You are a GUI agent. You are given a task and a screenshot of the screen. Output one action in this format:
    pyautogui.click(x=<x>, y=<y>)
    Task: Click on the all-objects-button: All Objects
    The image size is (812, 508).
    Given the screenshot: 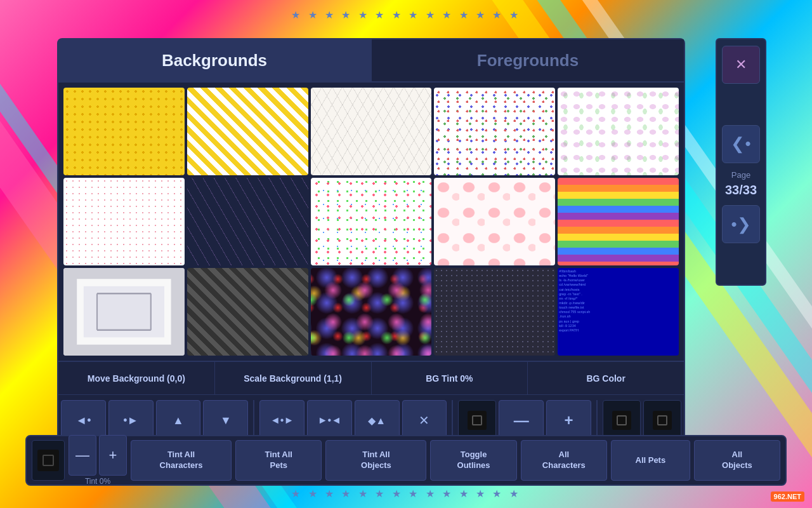 What is the action you would take?
    pyautogui.click(x=737, y=460)
    